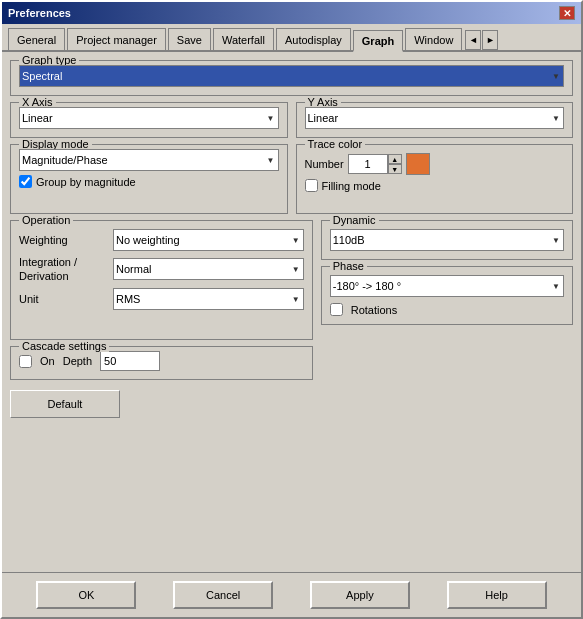 The height and width of the screenshot is (619, 583). I want to click on title-bar: Preferences ✕, so click(292, 13).